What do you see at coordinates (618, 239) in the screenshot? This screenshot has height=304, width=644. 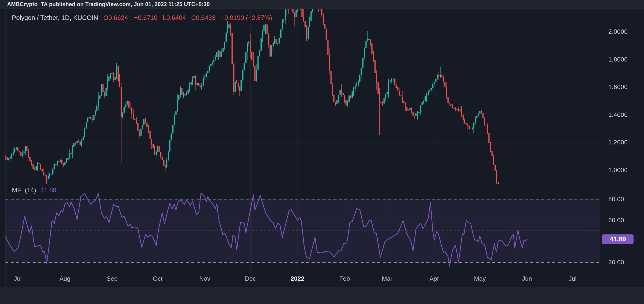 I see `mfi-value-badge: 41.89` at bounding box center [618, 239].